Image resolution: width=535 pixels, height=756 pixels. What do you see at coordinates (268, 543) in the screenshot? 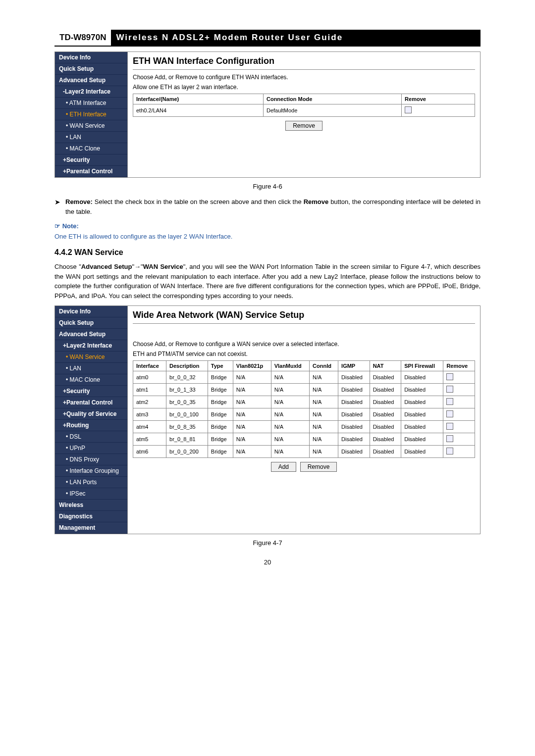
I see `figure-caption: Figure 4-7` at bounding box center [268, 543].